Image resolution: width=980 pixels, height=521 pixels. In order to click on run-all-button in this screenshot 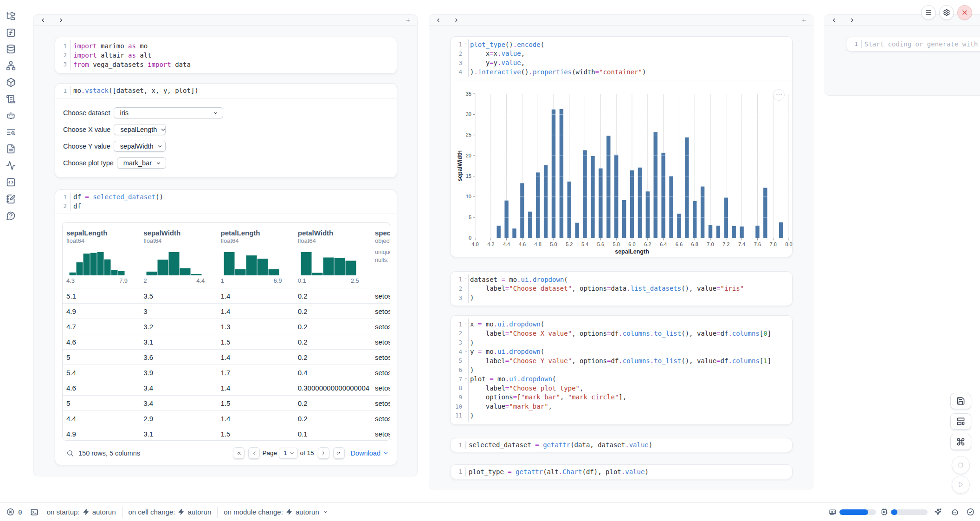, I will do `click(961, 485)`.